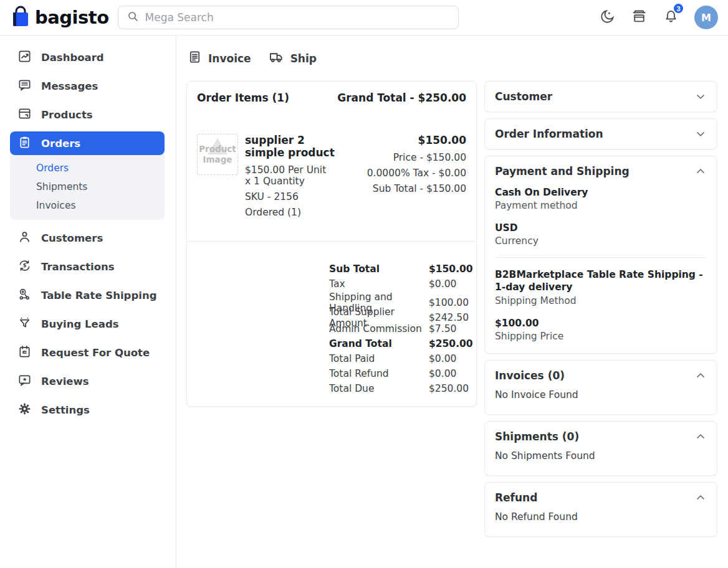  I want to click on panel-divider, so click(601, 258).